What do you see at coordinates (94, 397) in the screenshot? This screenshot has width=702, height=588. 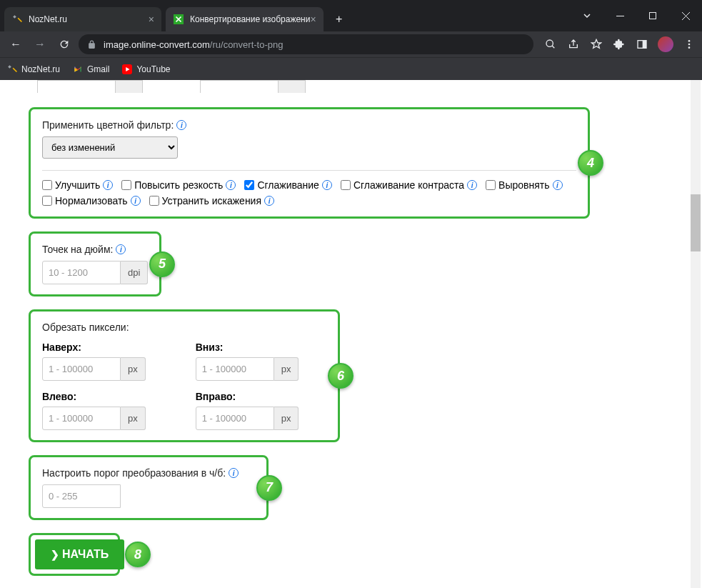 I see `crop-left-label: Влево:` at bounding box center [94, 397].